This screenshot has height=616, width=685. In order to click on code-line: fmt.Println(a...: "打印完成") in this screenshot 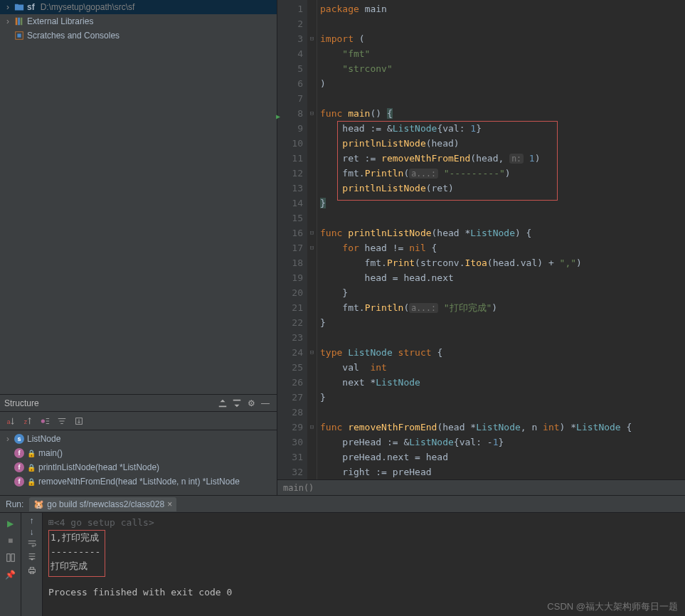, I will do `click(502, 307)`.